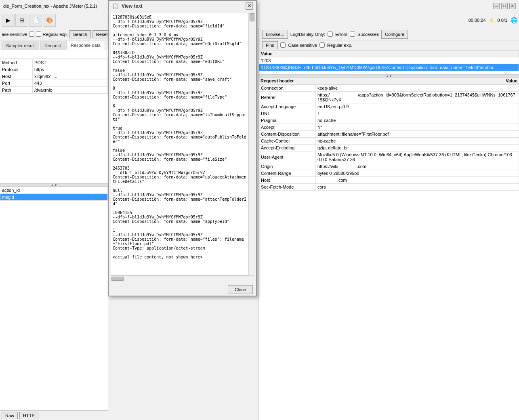  What do you see at coordinates (183, 6) in the screenshot?
I see `modal-title-bar: 📋 View text ✕` at bounding box center [183, 6].